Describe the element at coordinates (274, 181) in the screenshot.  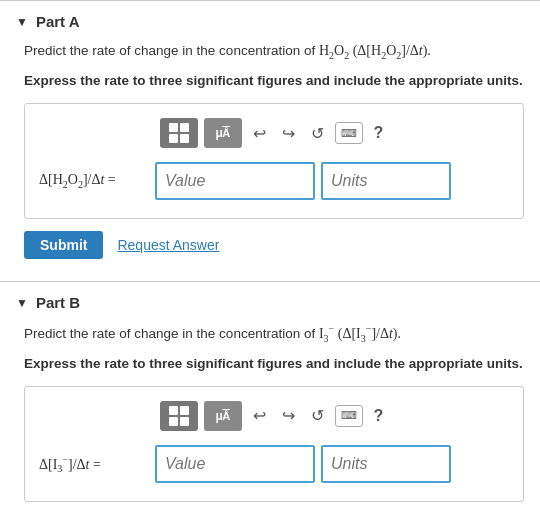
I see `part-a-input-row: Δ[H2O2]/Δt =` at that location.